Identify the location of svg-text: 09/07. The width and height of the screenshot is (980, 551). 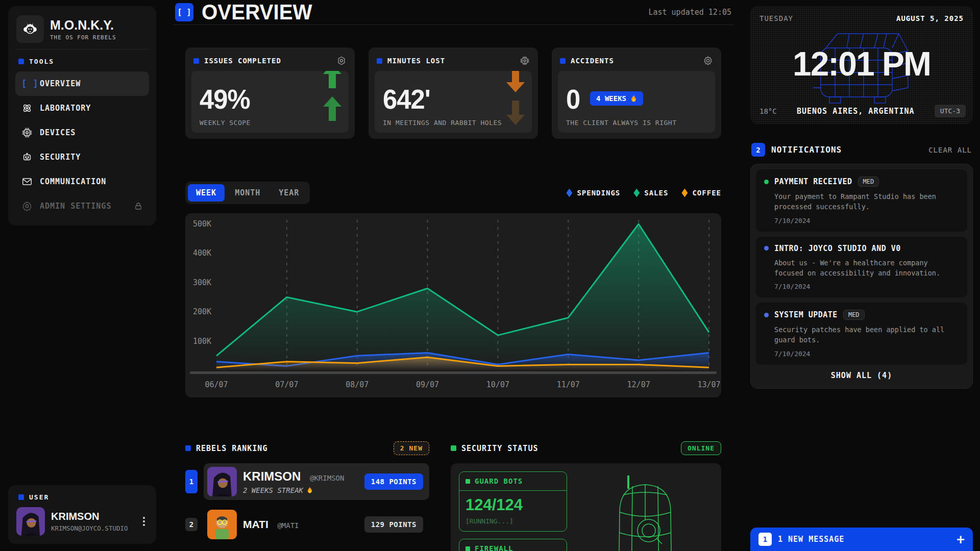
(428, 385).